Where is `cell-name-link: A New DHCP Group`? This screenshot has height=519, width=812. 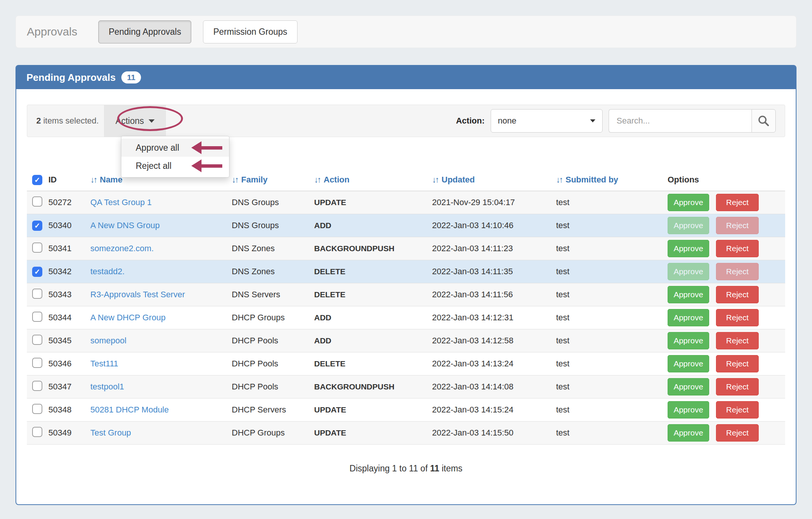
cell-name-link: A New DHCP Group is located at coordinates (128, 317).